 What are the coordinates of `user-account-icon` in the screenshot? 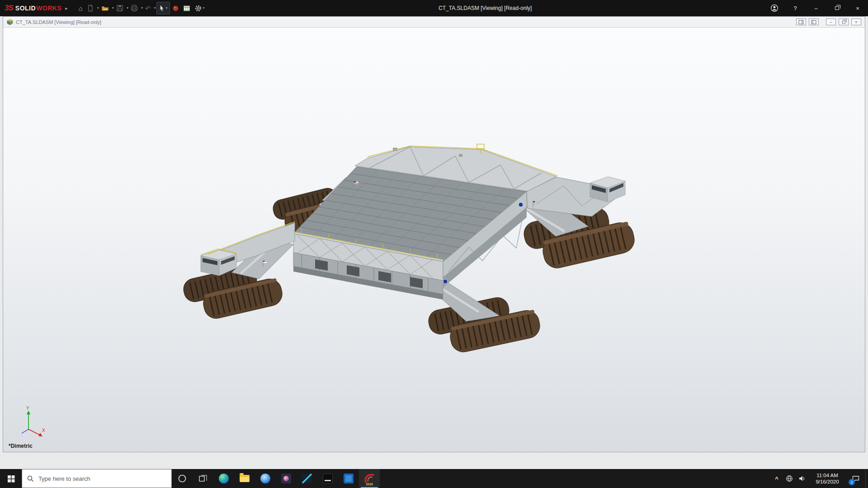 It's located at (774, 8).